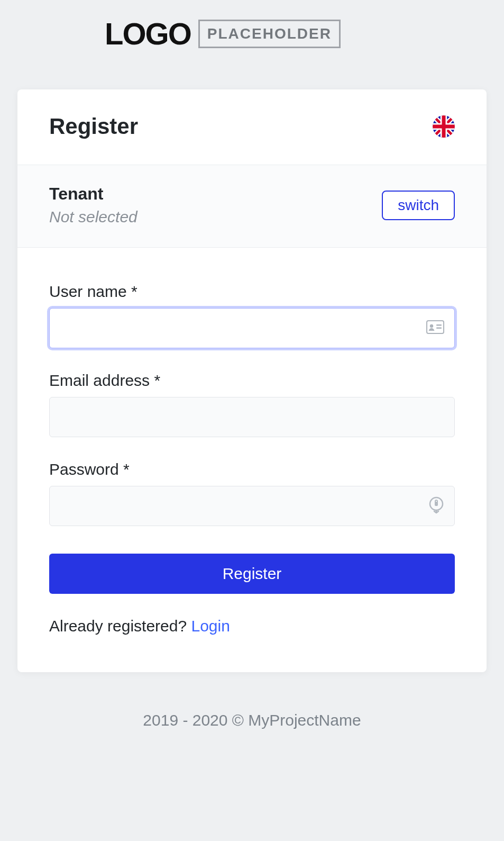 This screenshot has width=504, height=841. I want to click on email-label: Email address *, so click(252, 381).